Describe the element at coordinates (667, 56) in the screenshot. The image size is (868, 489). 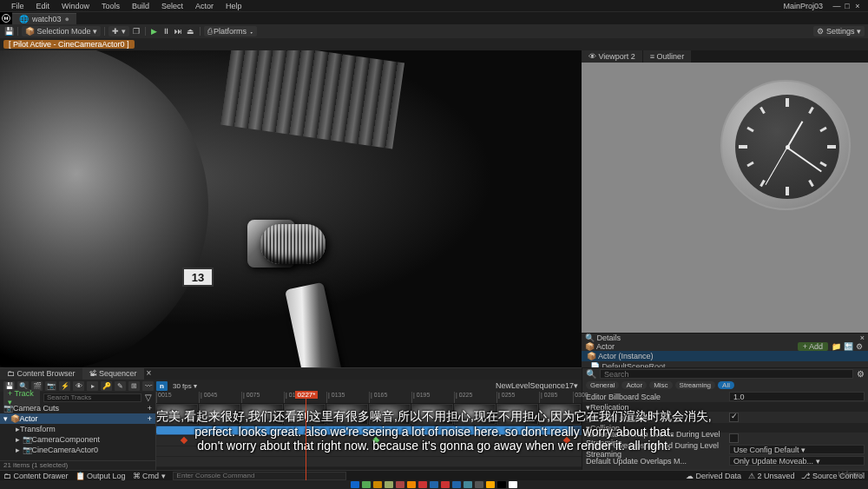
I see `outliner-tab: ≡ Outliner` at that location.